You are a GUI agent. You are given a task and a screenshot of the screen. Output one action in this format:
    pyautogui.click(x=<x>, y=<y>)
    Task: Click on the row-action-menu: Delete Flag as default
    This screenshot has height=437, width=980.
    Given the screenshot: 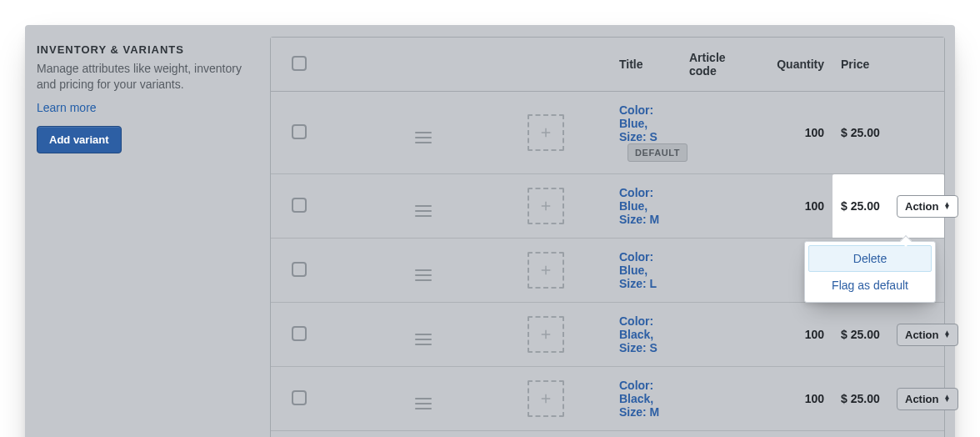 What is the action you would take?
    pyautogui.click(x=870, y=272)
    